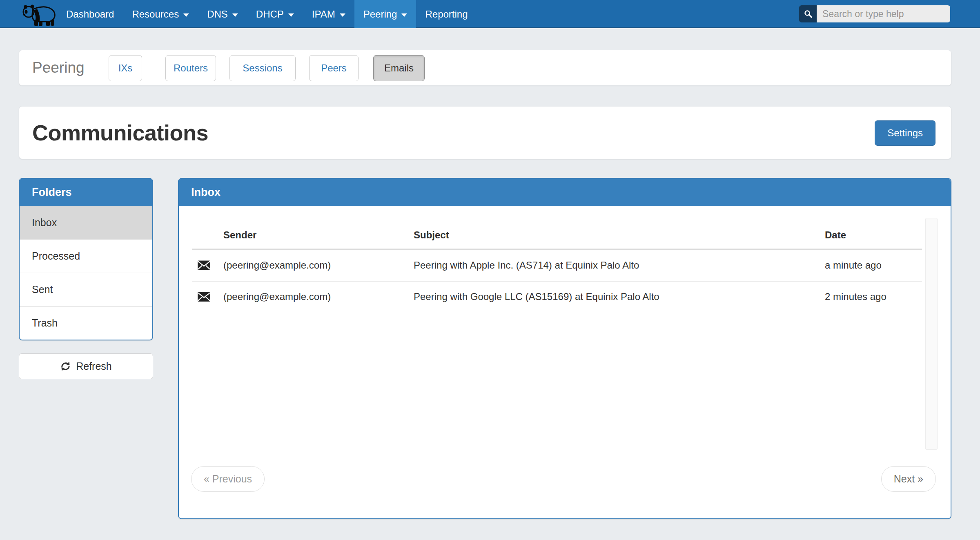  I want to click on nav-item-dhcp: DHCP, so click(275, 14).